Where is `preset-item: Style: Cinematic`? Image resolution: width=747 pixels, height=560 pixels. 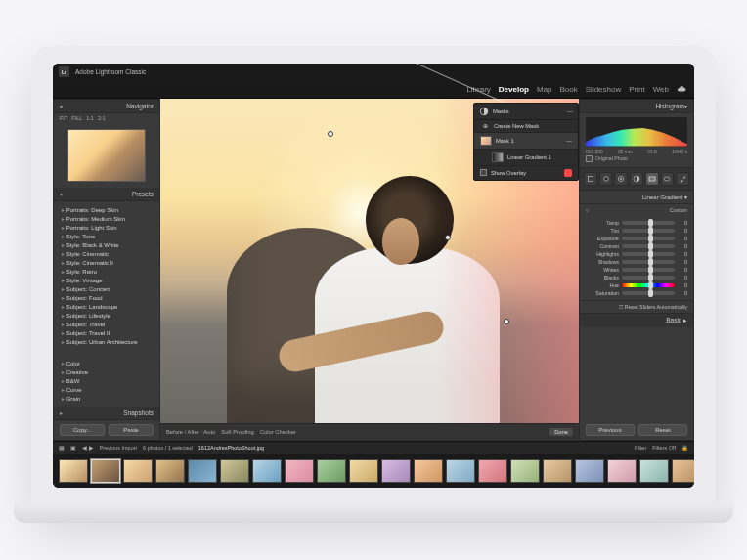 preset-item: Style: Cinematic is located at coordinates (107, 254).